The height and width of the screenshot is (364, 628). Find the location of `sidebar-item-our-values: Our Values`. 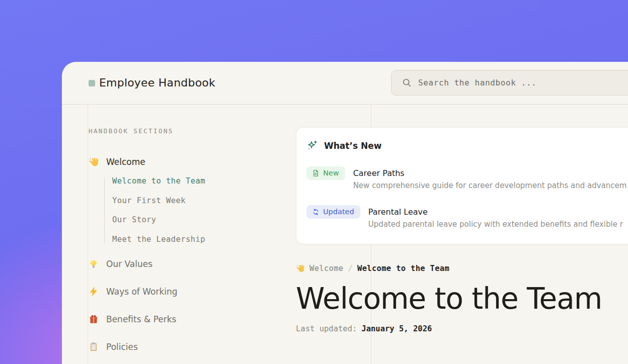

sidebar-item-our-values: Our Values is located at coordinates (189, 264).